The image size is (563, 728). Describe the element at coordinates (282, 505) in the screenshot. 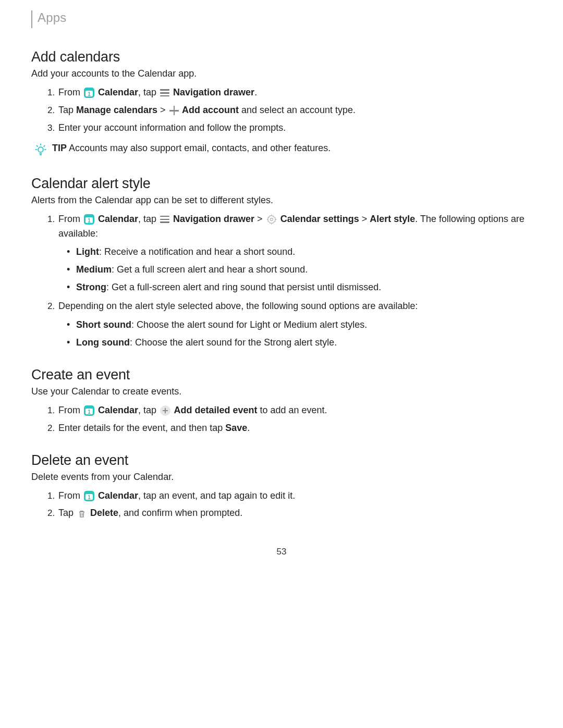

I see `delete-event-steps: From Calendar, tap an event, and tap aga…` at that location.